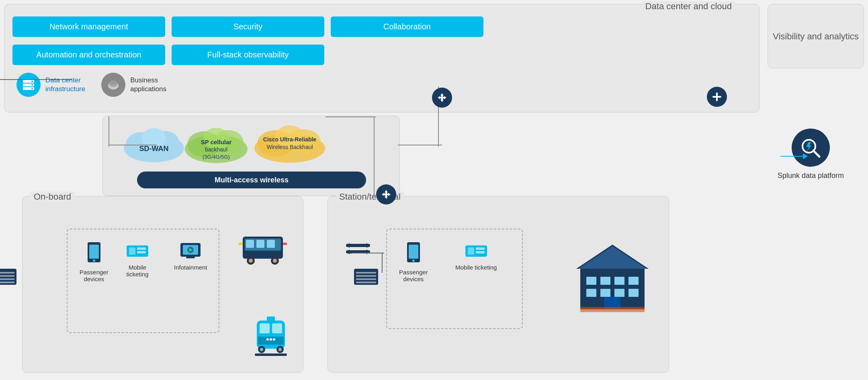 Image resolution: width=868 pixels, height=380 pixels. What do you see at coordinates (816, 36) in the screenshot?
I see `visibility-label: Visibility and analytics` at bounding box center [816, 36].